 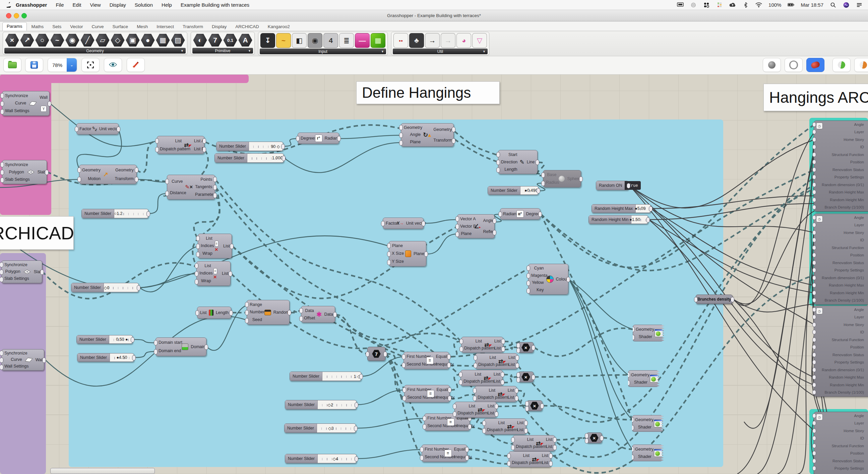 I want to click on archicad-label: ARCHICAD, so click(x=37, y=233).